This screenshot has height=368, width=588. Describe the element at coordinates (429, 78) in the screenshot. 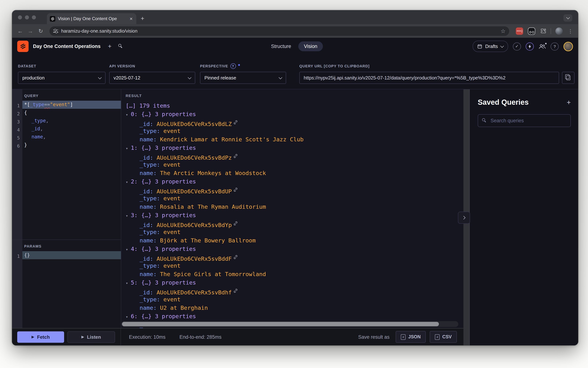

I see `query-url-value: https://nypv25ij.api.sanity.io/v2025-07-…` at that location.